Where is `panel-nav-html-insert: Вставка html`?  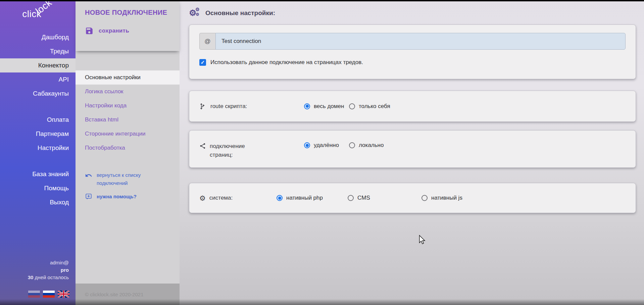
panel-nav-html-insert: Вставка html is located at coordinates (128, 120).